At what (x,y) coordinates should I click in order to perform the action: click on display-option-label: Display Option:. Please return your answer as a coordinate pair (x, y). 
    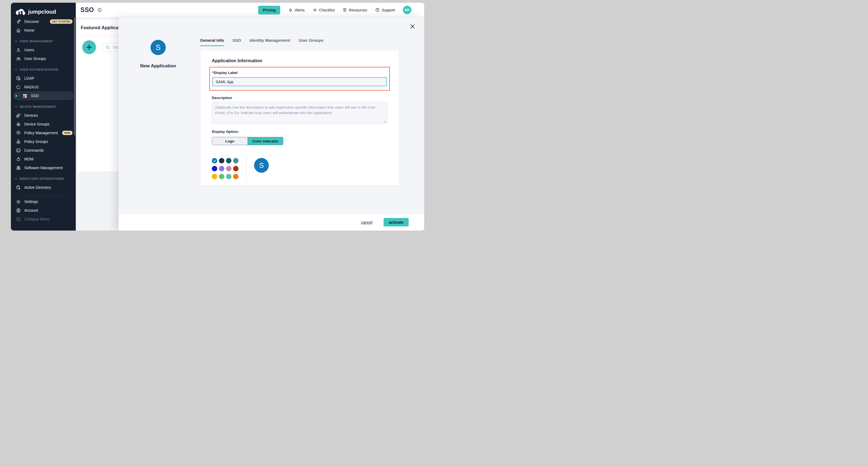
    Looking at the image, I should click on (300, 132).